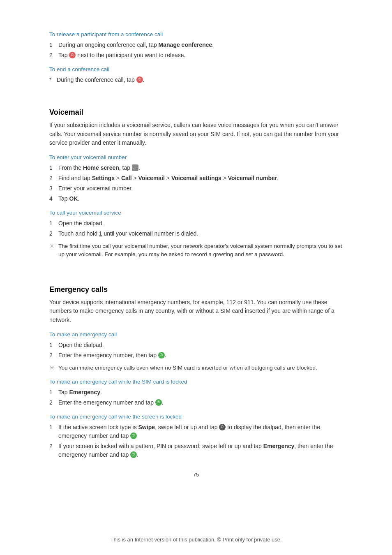 The image size is (392, 555). Describe the element at coordinates (196, 539) in the screenshot. I see `page-footer: This is an Internet version of this publ…` at that location.